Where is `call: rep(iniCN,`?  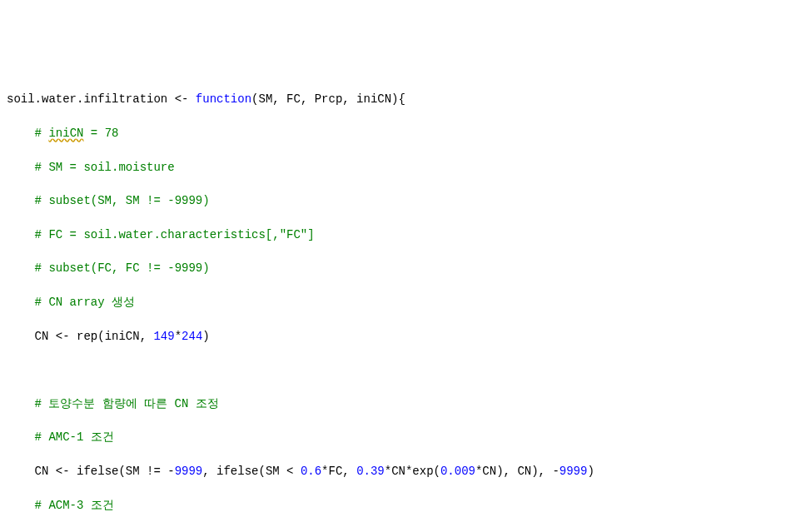
call: rep(iniCN, is located at coordinates (112, 336).